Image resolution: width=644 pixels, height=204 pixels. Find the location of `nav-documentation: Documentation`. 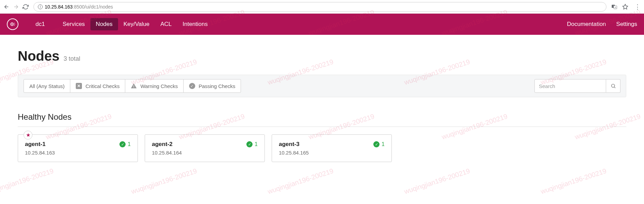

nav-documentation: Documentation is located at coordinates (586, 24).